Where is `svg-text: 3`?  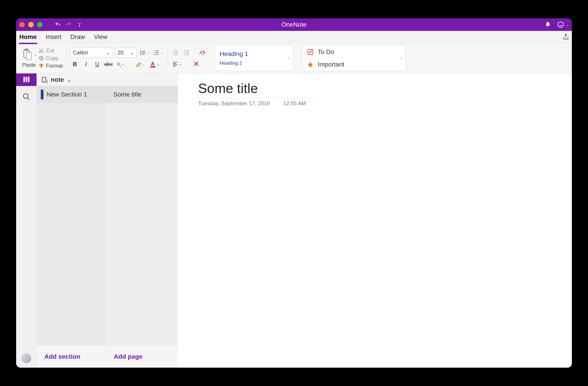
svg-text: 3 is located at coordinates (154, 54).